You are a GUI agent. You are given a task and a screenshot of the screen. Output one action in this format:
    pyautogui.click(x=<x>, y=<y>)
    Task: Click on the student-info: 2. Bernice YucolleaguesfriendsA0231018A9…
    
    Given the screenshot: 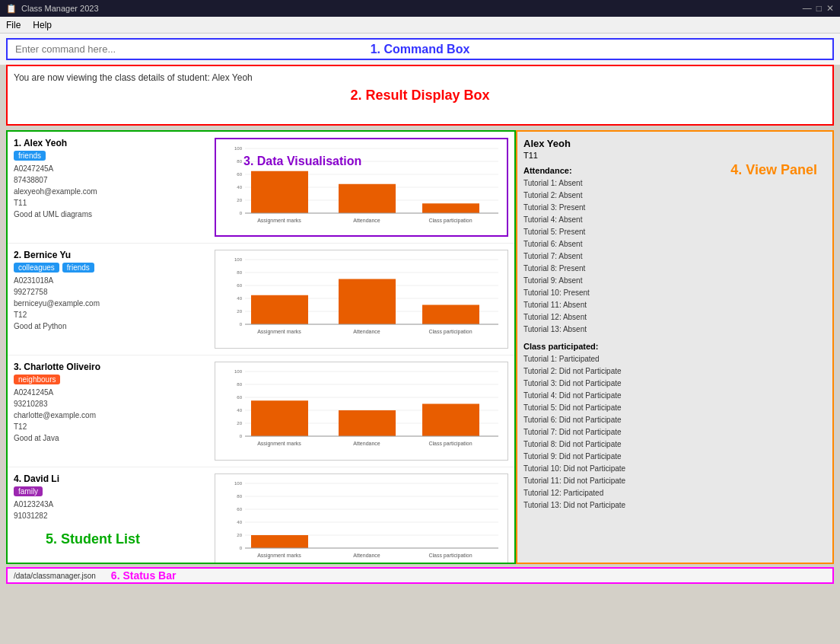 What is the action you would take?
    pyautogui.click(x=113, y=291)
    